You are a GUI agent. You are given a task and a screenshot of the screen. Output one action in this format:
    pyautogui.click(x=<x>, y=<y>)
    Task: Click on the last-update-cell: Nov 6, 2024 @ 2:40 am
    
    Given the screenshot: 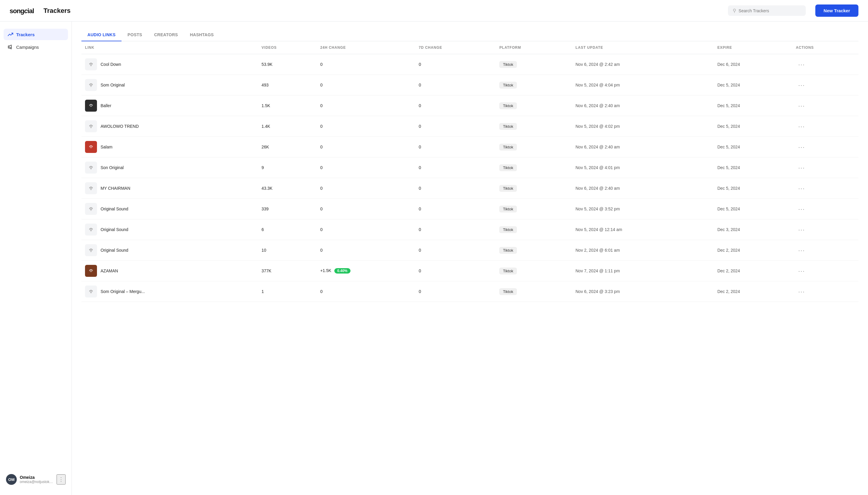 What is the action you would take?
    pyautogui.click(x=643, y=147)
    